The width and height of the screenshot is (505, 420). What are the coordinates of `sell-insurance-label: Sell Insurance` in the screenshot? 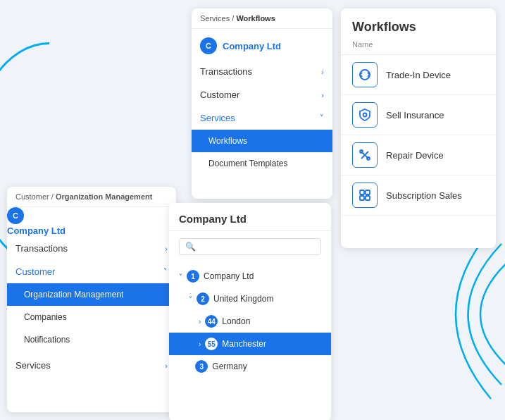 It's located at (415, 116).